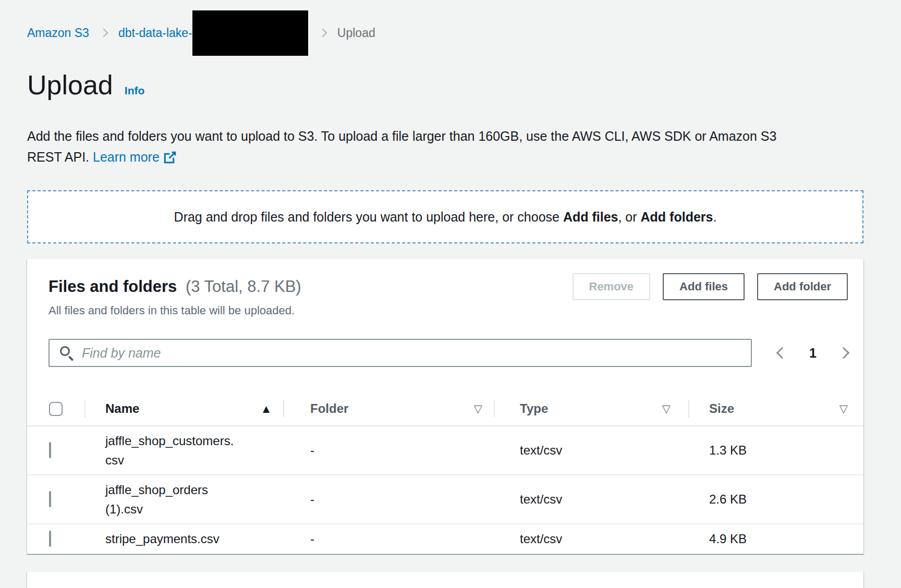 The width and height of the screenshot is (901, 588). I want to click on learn-more-link: Learn more, so click(135, 157).